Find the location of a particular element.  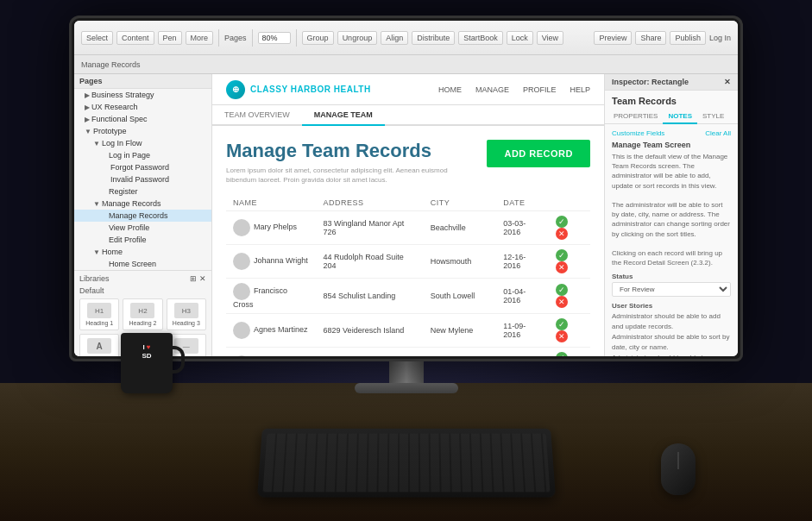

label-icon: A is located at coordinates (99, 346).